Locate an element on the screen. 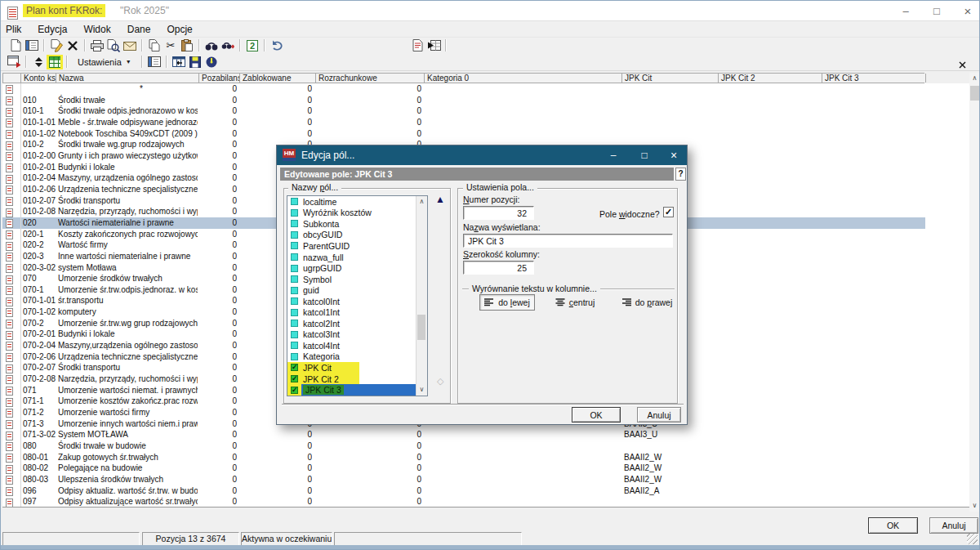  report-button is located at coordinates (417, 46).